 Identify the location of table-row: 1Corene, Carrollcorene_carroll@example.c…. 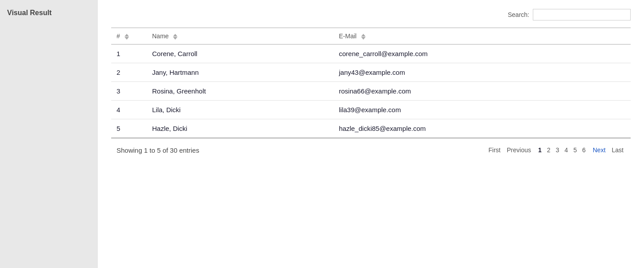
(371, 54).